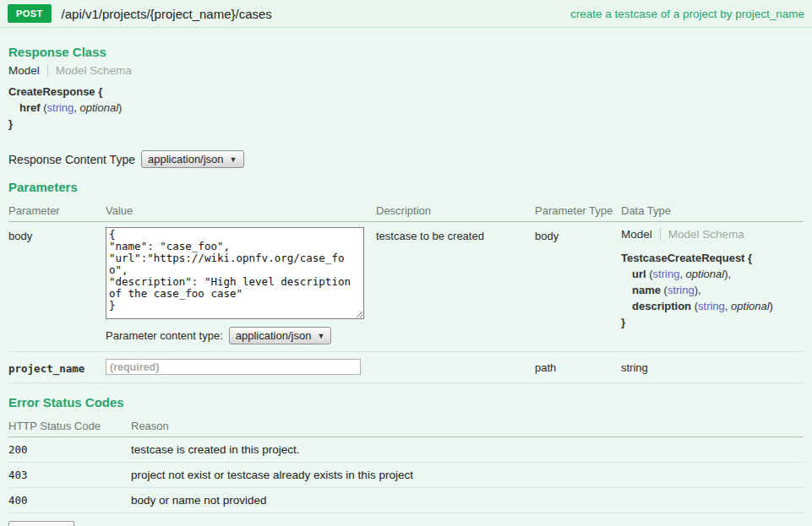  What do you see at coordinates (241, 285) in the screenshot?
I see `parameter-value-cell: { "name": "case_foo", "url":"https://wik…` at bounding box center [241, 285].